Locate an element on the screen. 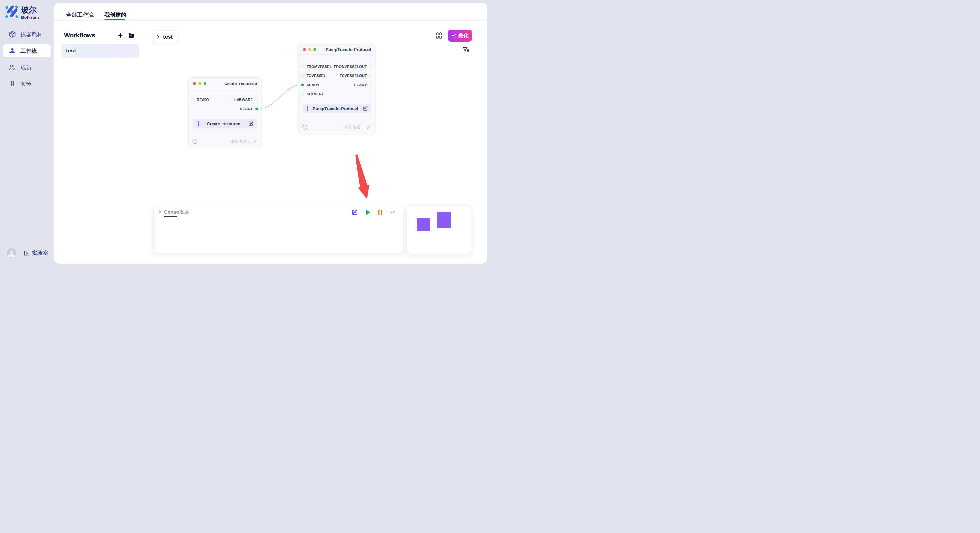  brand-title: 玻尔 is located at coordinates (30, 10).